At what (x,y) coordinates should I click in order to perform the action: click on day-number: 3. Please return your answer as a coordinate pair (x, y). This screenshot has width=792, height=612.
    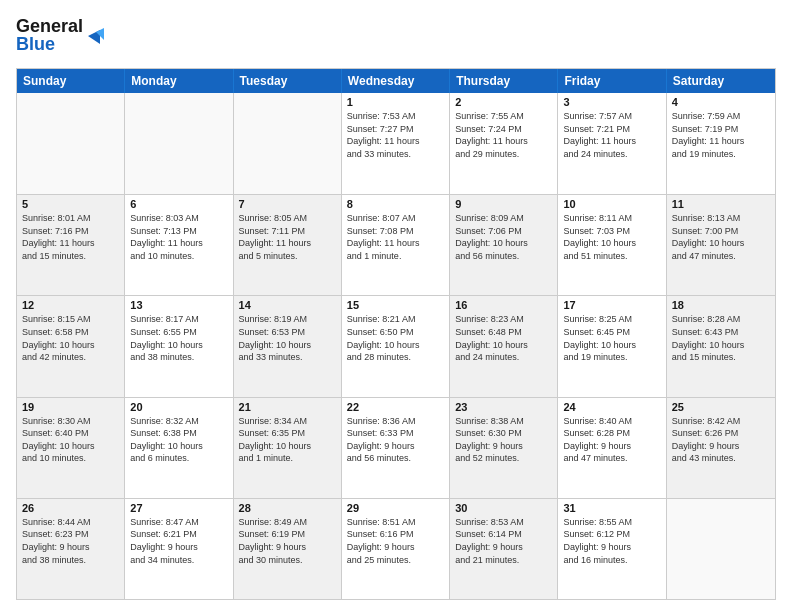
    Looking at the image, I should click on (612, 102).